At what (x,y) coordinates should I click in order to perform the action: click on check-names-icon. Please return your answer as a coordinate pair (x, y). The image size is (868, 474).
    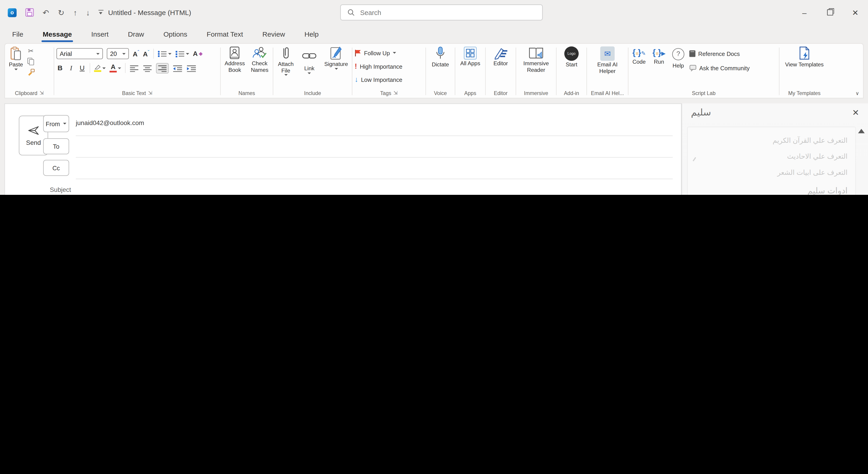
    Looking at the image, I should click on (259, 53).